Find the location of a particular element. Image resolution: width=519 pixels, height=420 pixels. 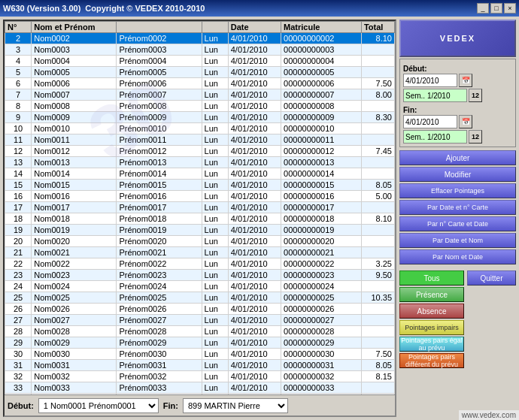

fin-sem-input is located at coordinates (435, 137).